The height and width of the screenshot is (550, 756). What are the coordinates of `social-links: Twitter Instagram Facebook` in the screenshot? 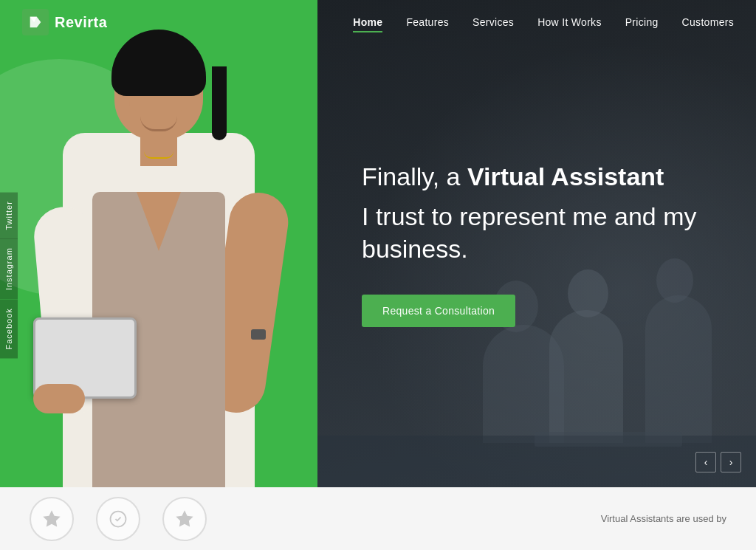 It's located at (9, 275).